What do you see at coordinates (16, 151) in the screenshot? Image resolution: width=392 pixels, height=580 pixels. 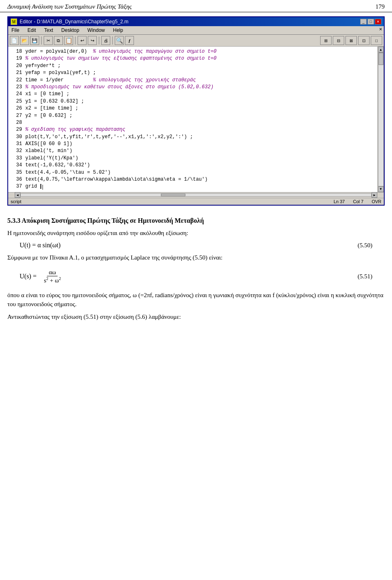 I see `line-number: 32` at bounding box center [16, 151].